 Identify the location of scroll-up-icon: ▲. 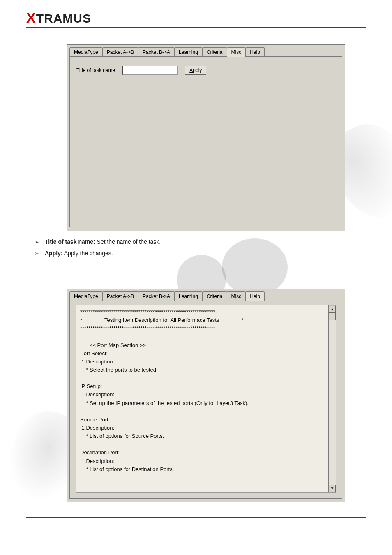
(332, 309).